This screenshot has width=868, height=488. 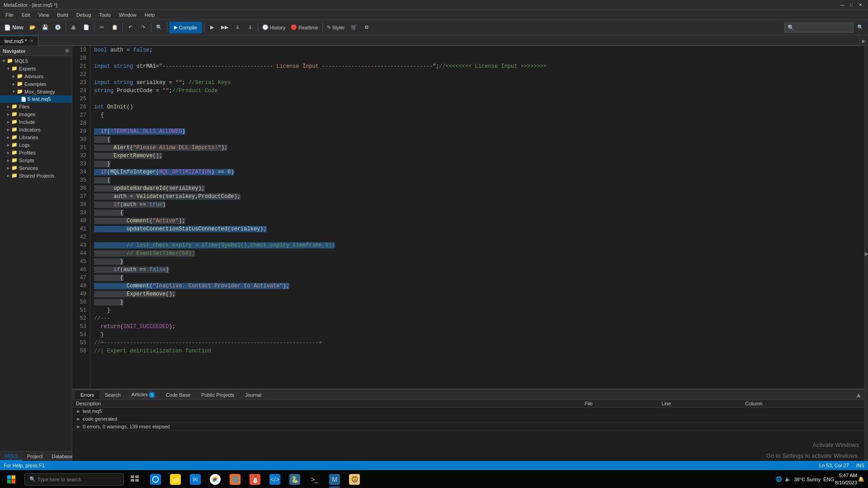 What do you see at coordinates (178, 395) in the screenshot?
I see `lower-tab-codebase: Code Base` at bounding box center [178, 395].